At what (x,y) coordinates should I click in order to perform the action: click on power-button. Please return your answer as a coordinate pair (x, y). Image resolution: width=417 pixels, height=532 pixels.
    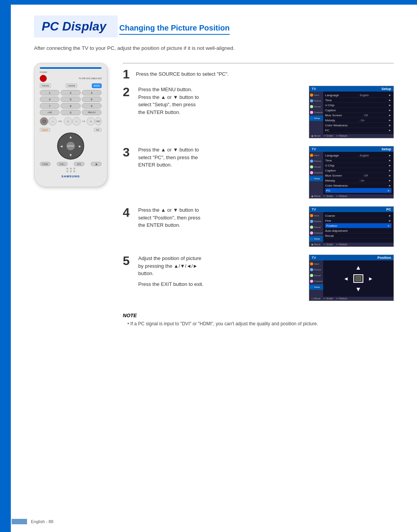
    Looking at the image, I should click on (43, 78).